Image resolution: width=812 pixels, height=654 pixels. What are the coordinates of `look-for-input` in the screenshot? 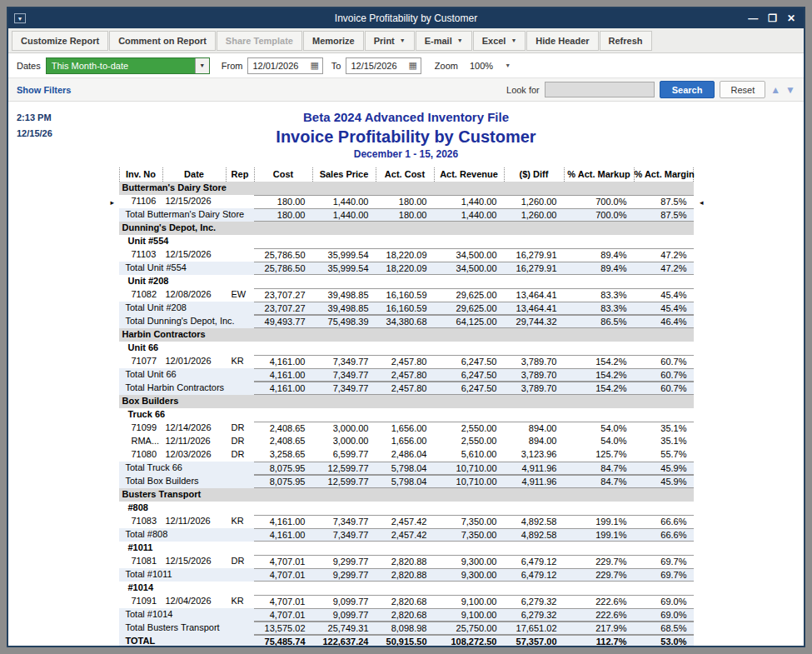 It's located at (600, 90).